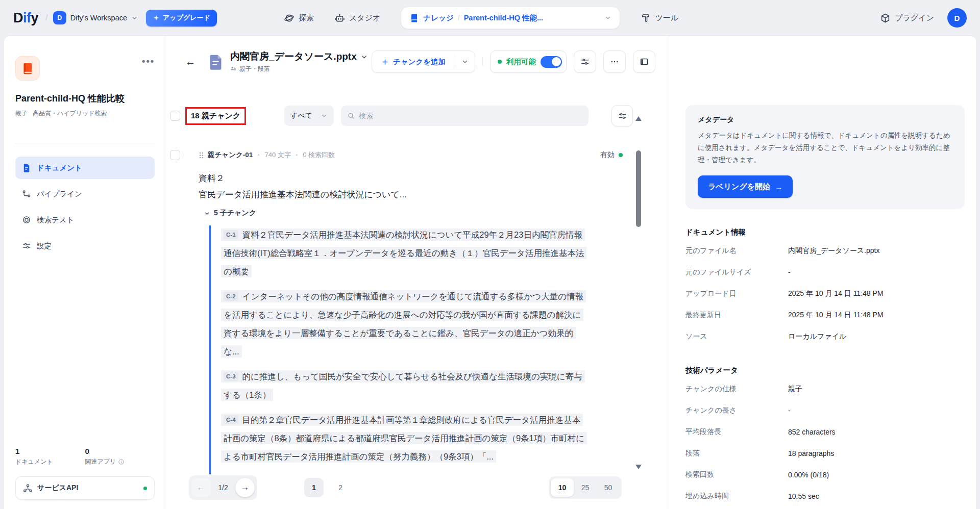  I want to click on service-api-label: サービスAPI, so click(58, 488).